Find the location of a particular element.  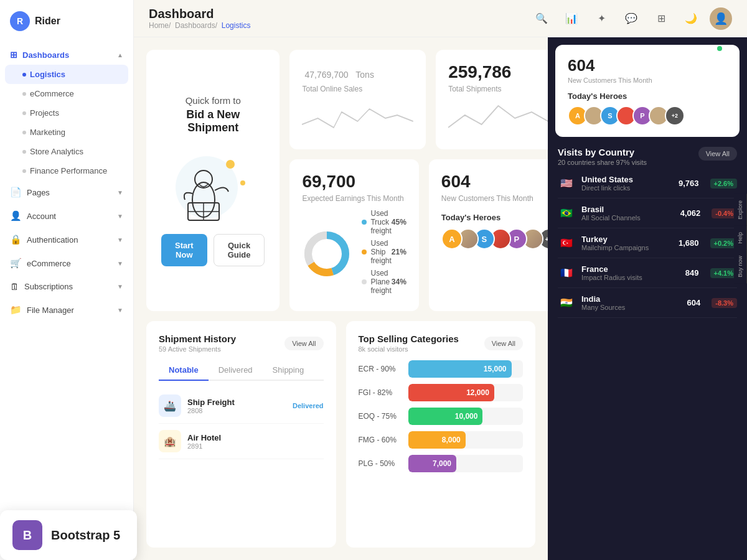

sidebar-item-projects: Projects is located at coordinates (67, 113).